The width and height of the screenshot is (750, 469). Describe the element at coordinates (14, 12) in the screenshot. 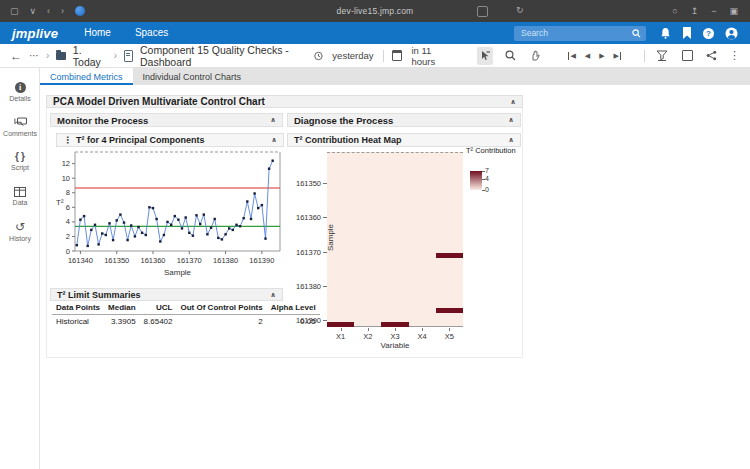

I see `window-icon: ▢` at that location.